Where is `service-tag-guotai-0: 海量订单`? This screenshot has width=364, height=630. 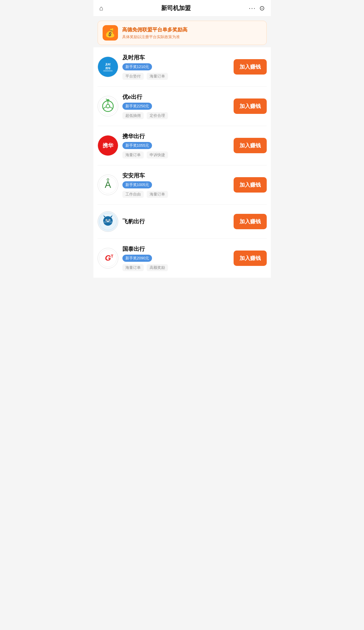
service-tag-guotai-0: 海量订单 is located at coordinates (133, 268).